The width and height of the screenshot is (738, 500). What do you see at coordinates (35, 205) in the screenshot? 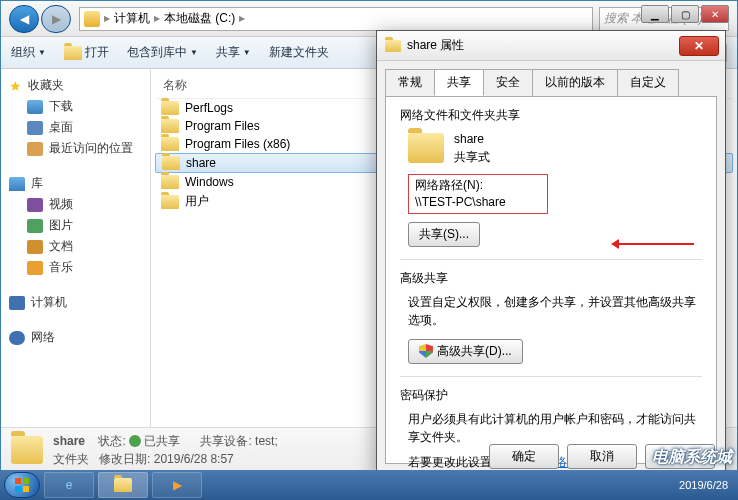
I see `video-icon` at bounding box center [35, 205].